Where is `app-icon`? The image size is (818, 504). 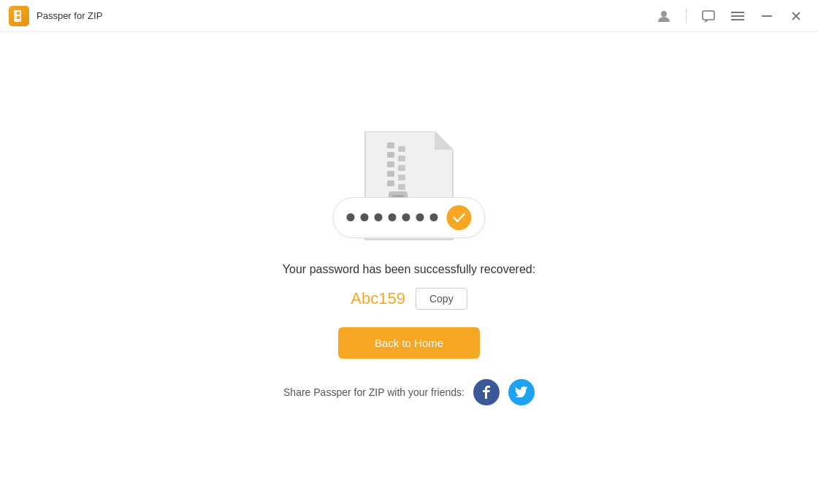 app-icon is located at coordinates (19, 16).